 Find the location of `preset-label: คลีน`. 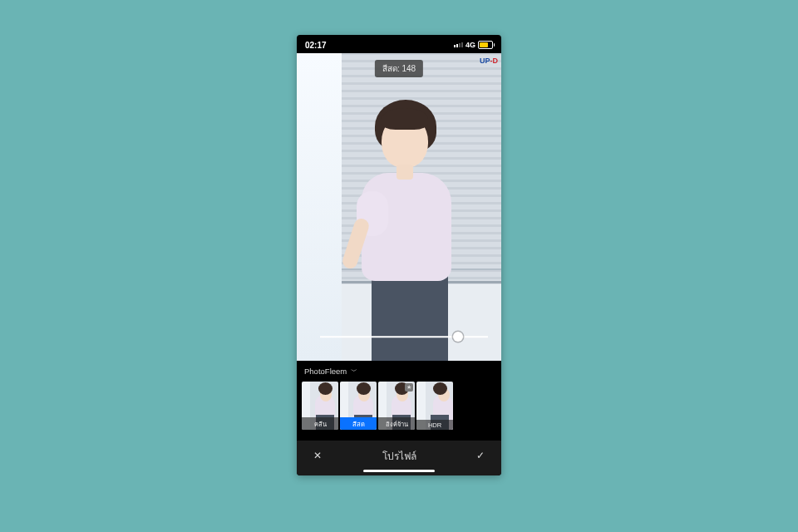

preset-label: คลีน is located at coordinates (320, 424).